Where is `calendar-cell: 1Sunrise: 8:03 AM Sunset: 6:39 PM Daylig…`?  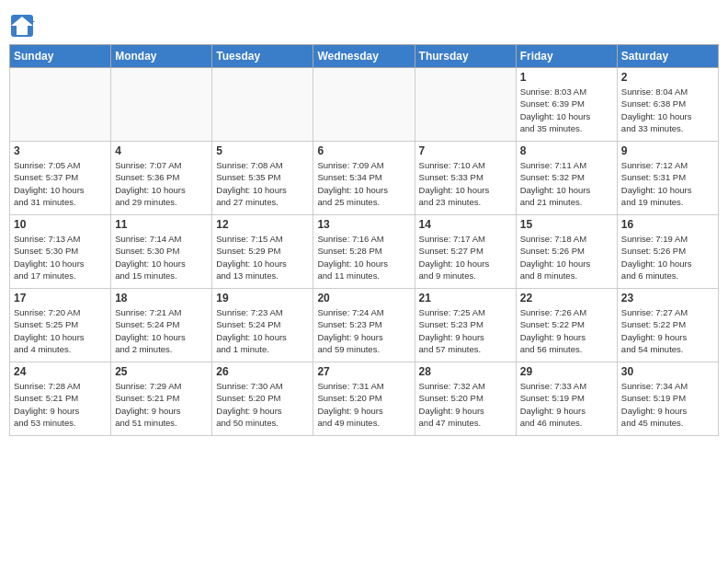
calendar-cell: 1Sunrise: 8:03 AM Sunset: 6:39 PM Daylig… is located at coordinates (566, 105).